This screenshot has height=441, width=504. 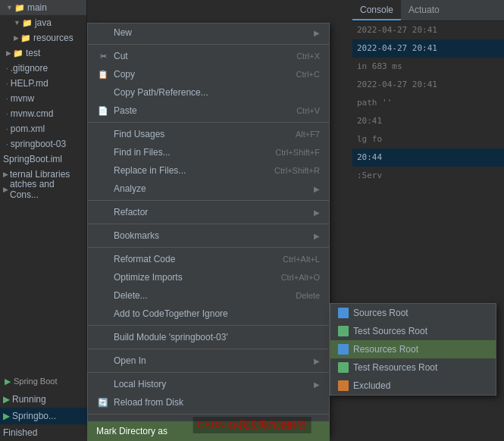 I want to click on tree-item-catches: ▶ atches and Cons..., so click(x=43, y=189).